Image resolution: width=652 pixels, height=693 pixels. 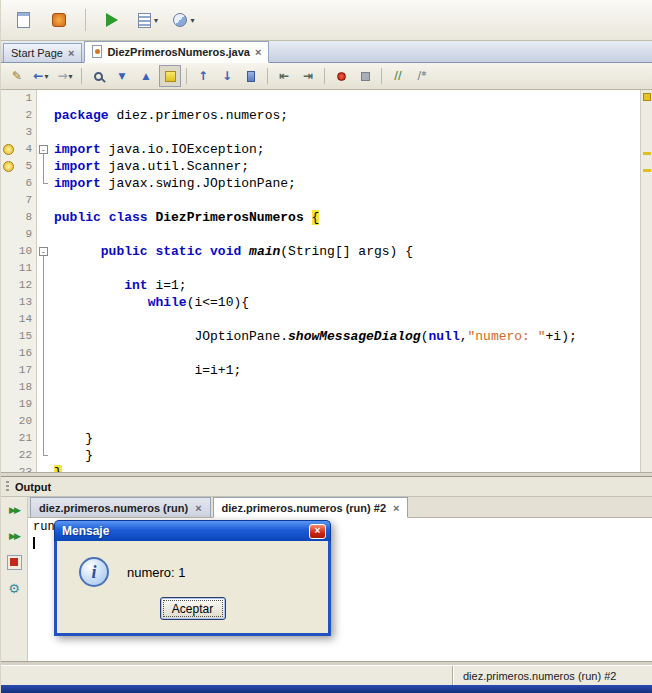 I want to click on line-gutter: 20, so click(x=19, y=422).